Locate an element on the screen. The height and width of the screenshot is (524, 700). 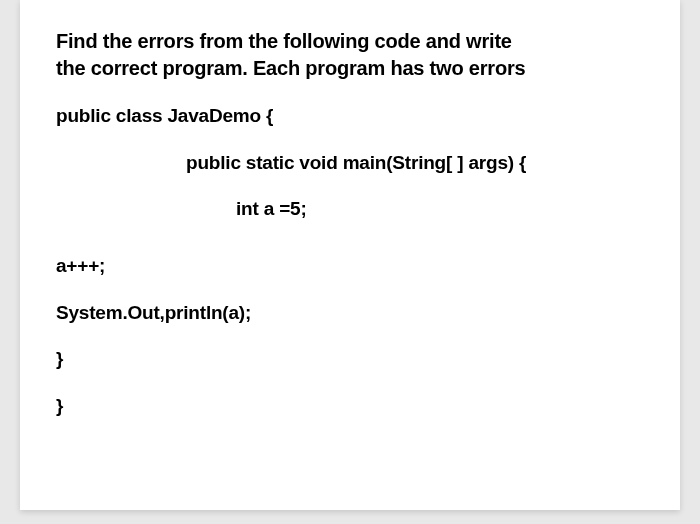
prompt-text-line1: Find the errors from the following code … is located at coordinates (350, 42).